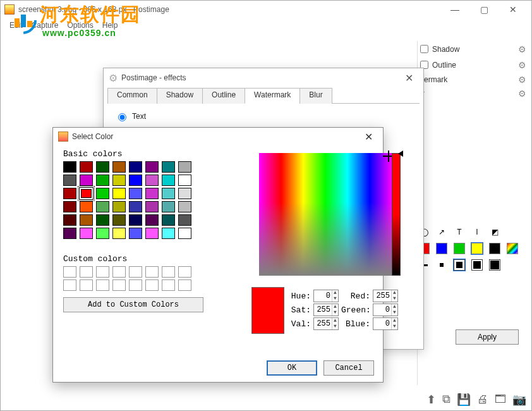 This screenshot has width=532, height=411. What do you see at coordinates (519, 400) in the screenshot?
I see `camera-icon: 📷` at bounding box center [519, 400].